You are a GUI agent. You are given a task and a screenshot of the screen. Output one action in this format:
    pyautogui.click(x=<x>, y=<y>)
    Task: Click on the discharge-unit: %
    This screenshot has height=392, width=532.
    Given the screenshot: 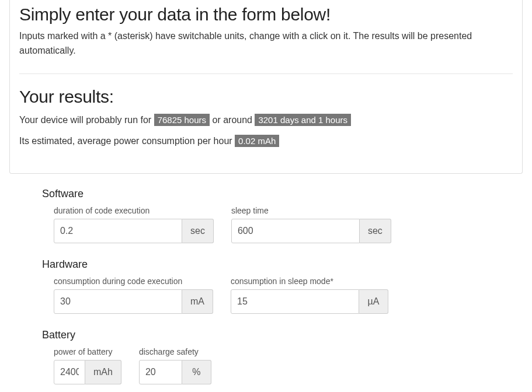 What is the action you would take?
    pyautogui.click(x=197, y=372)
    